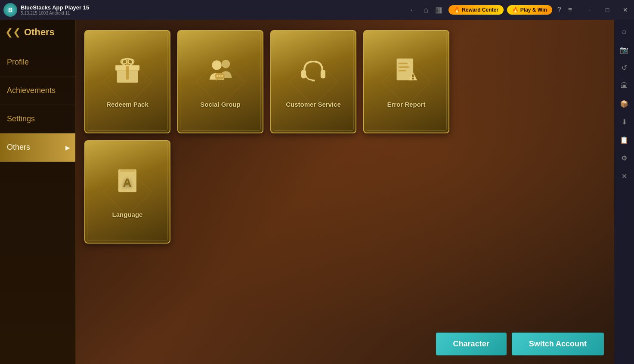 The height and width of the screenshot is (364, 634). I want to click on right-sidebar: ⌂ 📷 ↺ 🏛 📦 ⬇ 📋 ⚙ ✕, so click(624, 192).